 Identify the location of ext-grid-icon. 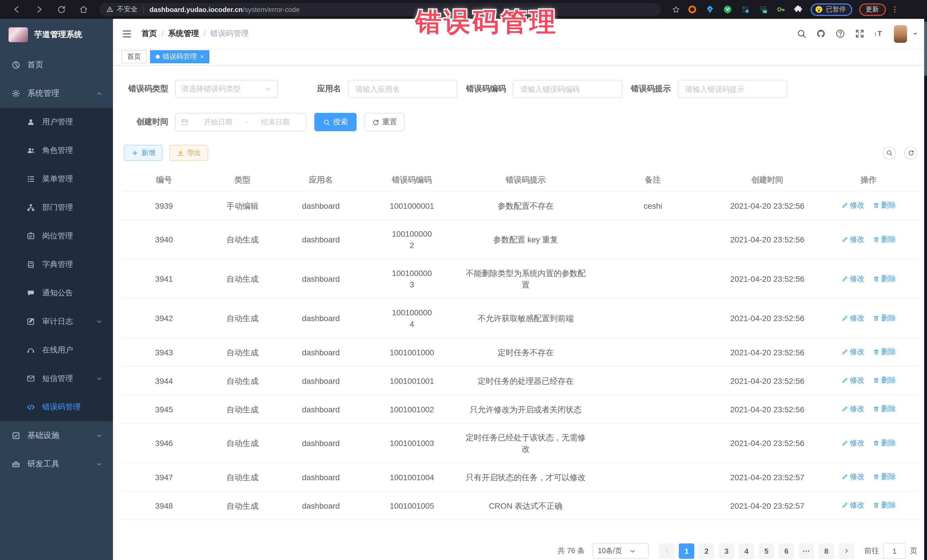
(745, 9).